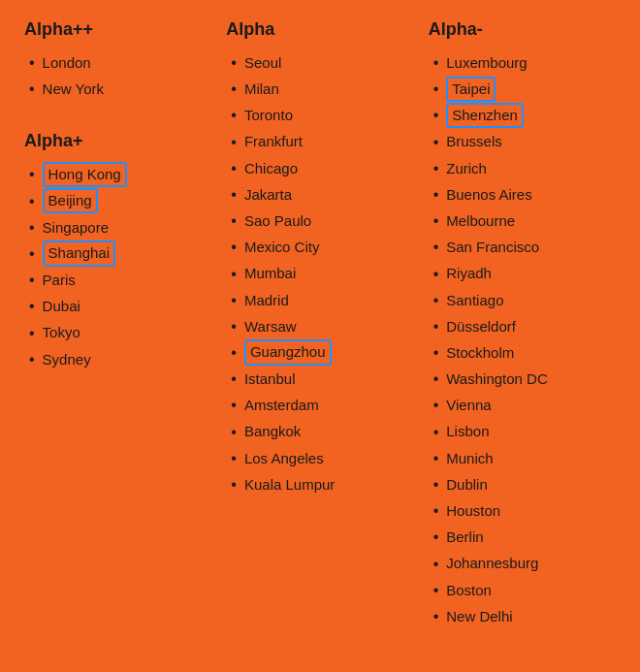 Image resolution: width=640 pixels, height=672 pixels. Describe the element at coordinates (320, 142) in the screenshot. I see `list-item: Frankfurt` at that location.